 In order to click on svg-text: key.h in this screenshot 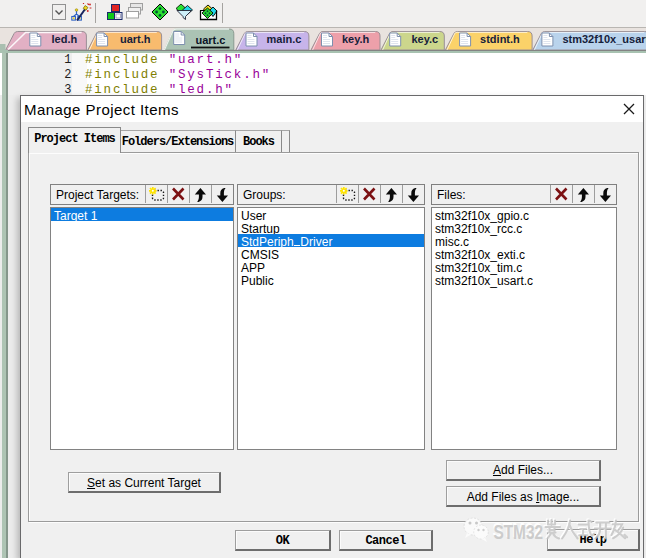, I will do `click(356, 39)`.